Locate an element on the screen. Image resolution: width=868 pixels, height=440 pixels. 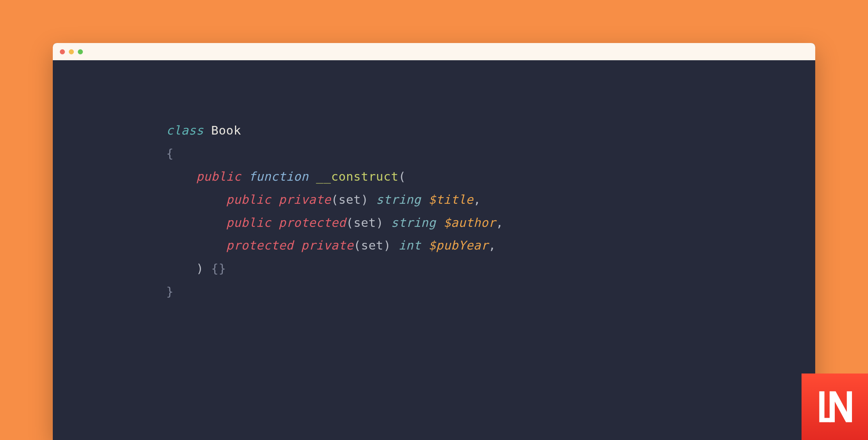
keyword-class: class is located at coordinates (185, 130).